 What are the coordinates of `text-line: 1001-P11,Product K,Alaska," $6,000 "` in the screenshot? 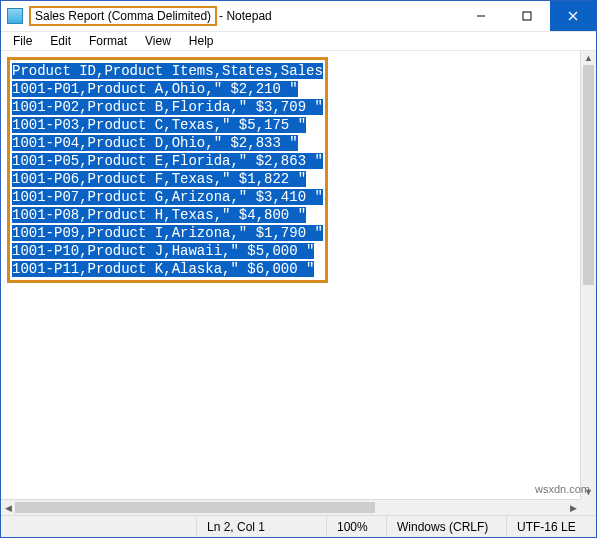 It's located at (163, 269).